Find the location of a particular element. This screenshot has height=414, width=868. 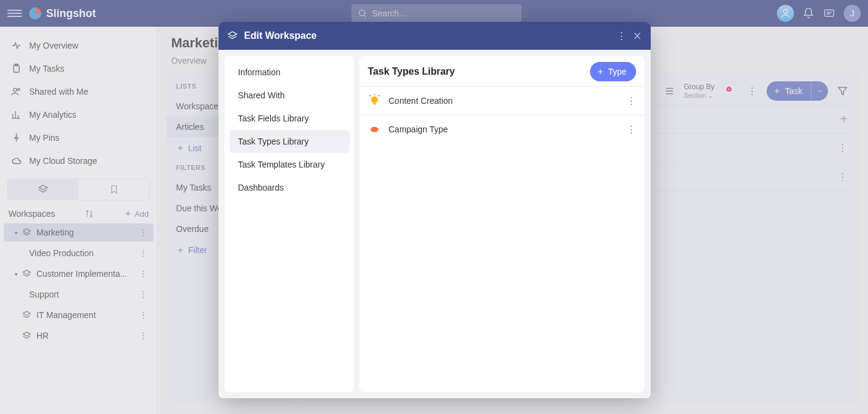

nav-label: My Cloud Storage is located at coordinates (63, 161).